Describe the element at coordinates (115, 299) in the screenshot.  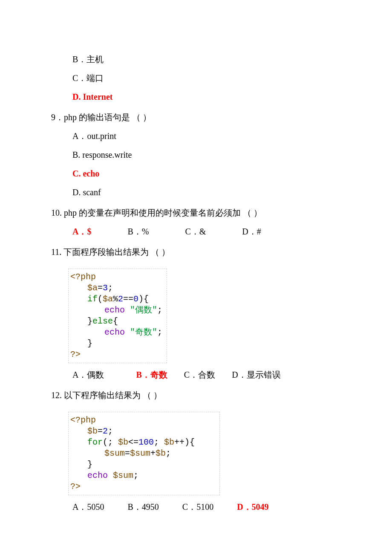
I see `code-token: %` at that location.